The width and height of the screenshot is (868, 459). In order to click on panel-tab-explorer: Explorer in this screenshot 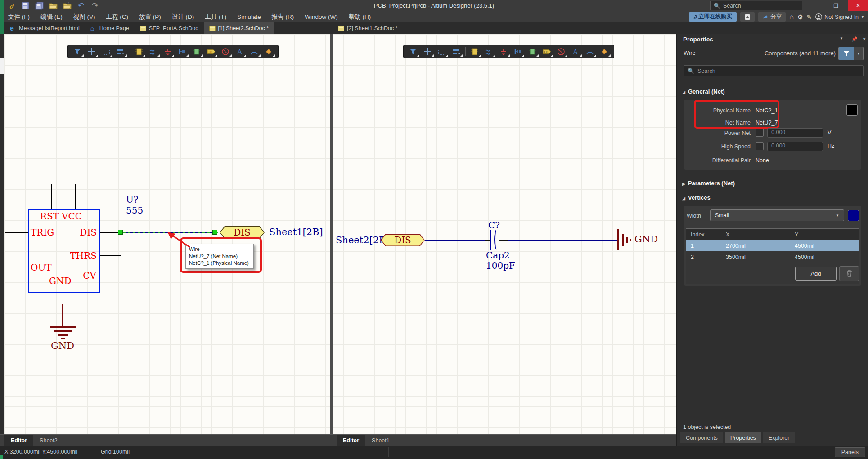, I will do `click(779, 438)`.